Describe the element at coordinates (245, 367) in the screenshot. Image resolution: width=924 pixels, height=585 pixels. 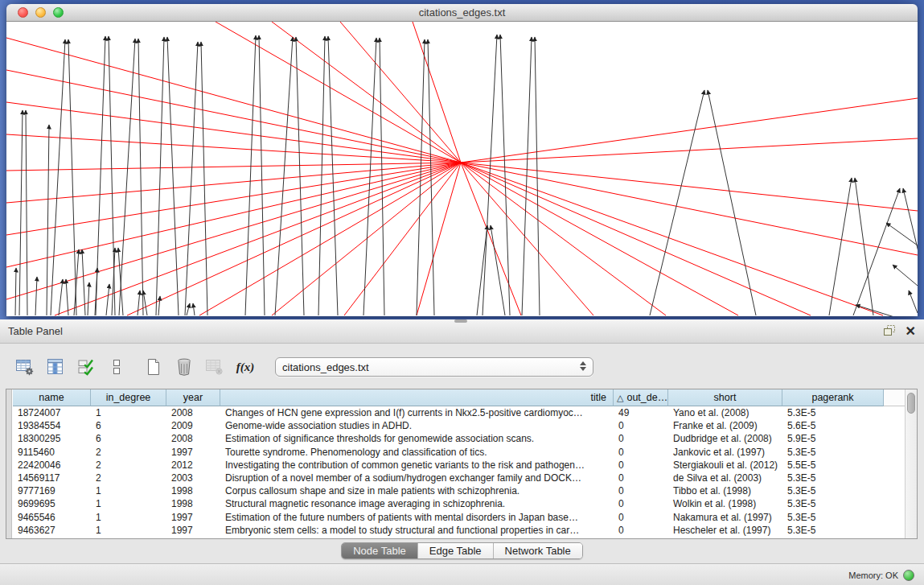
I see `function-builder-icon: f(x)` at that location.